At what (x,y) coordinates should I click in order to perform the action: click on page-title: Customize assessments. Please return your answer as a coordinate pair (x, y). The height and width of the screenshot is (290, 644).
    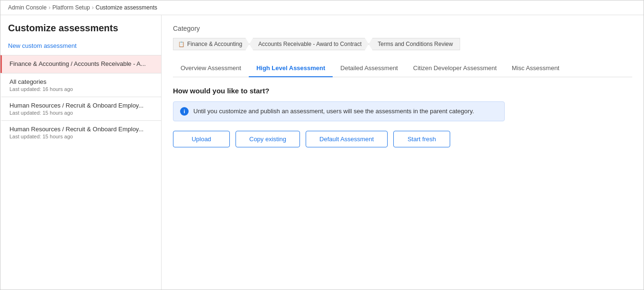
    Looking at the image, I should click on (81, 27).